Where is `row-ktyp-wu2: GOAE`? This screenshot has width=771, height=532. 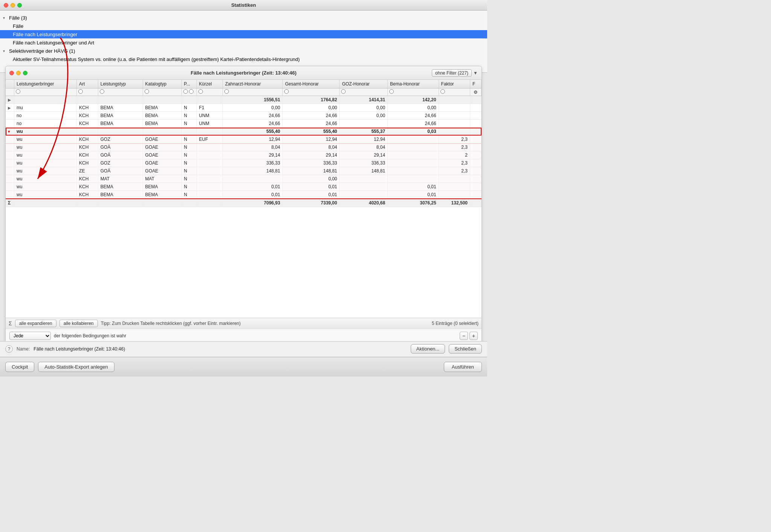 row-ktyp-wu2: GOAE is located at coordinates (162, 148).